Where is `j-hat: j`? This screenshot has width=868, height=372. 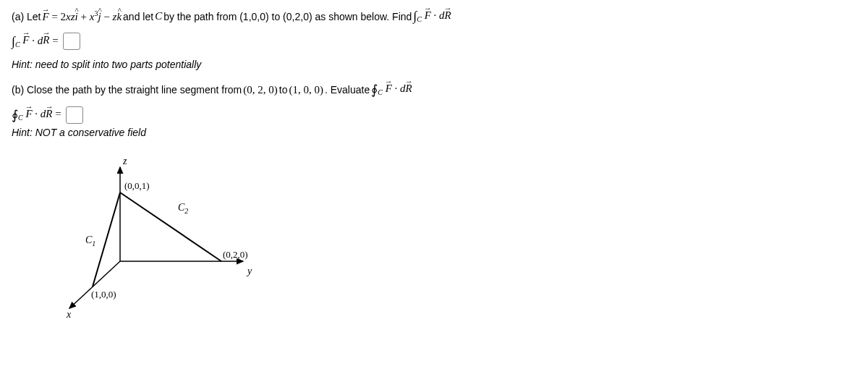 j-hat: j is located at coordinates (99, 17).